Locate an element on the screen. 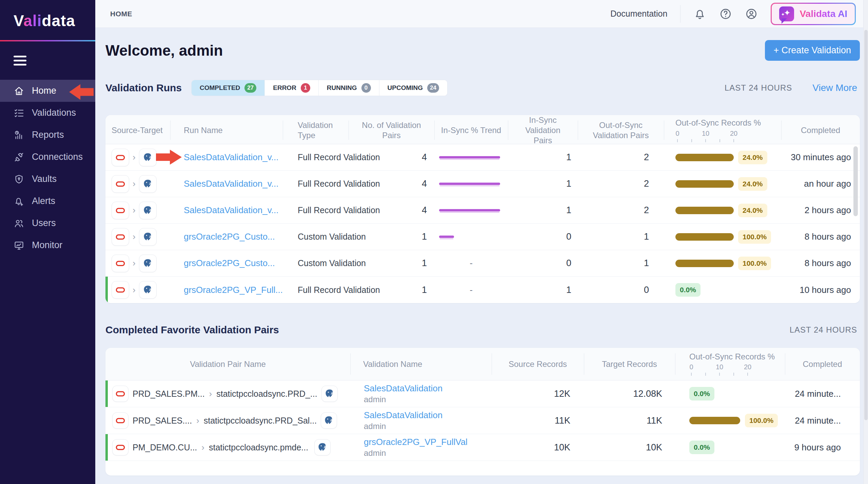  source-target-cell: › is located at coordinates (138, 184).